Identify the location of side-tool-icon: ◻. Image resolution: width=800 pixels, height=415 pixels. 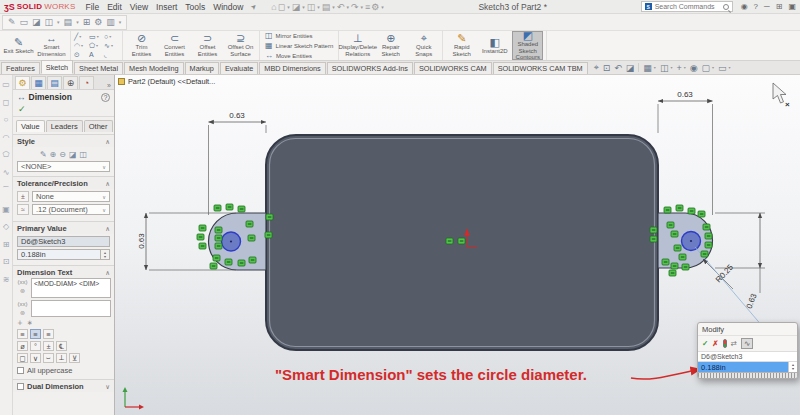
(6, 102).